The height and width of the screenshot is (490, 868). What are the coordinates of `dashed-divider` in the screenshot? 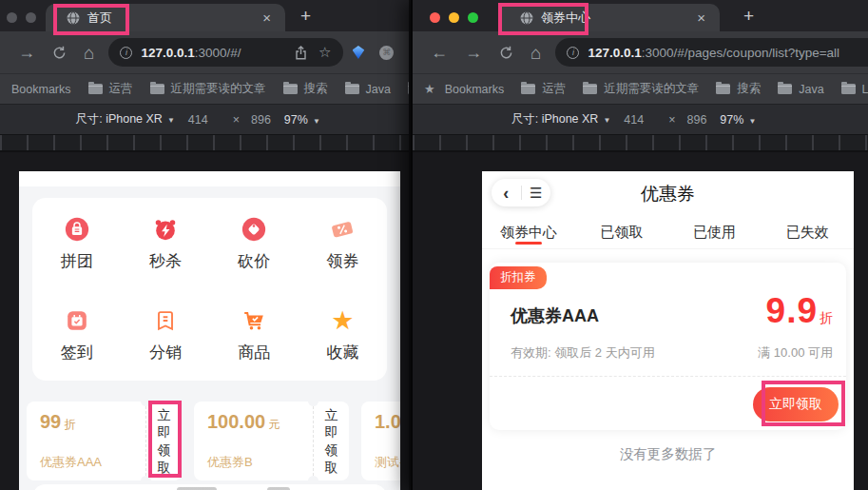 It's located at (667, 377).